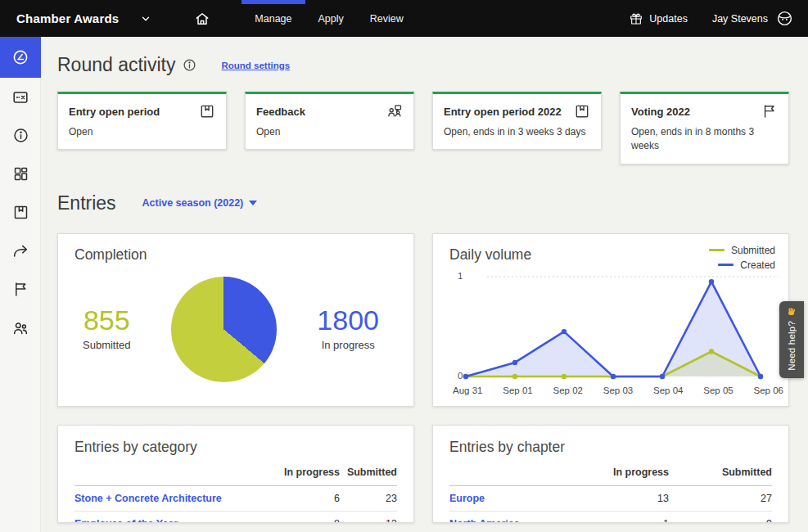 This screenshot has width=808, height=532. I want to click on topbar-right: Updates Jay Stevens, so click(719, 18).